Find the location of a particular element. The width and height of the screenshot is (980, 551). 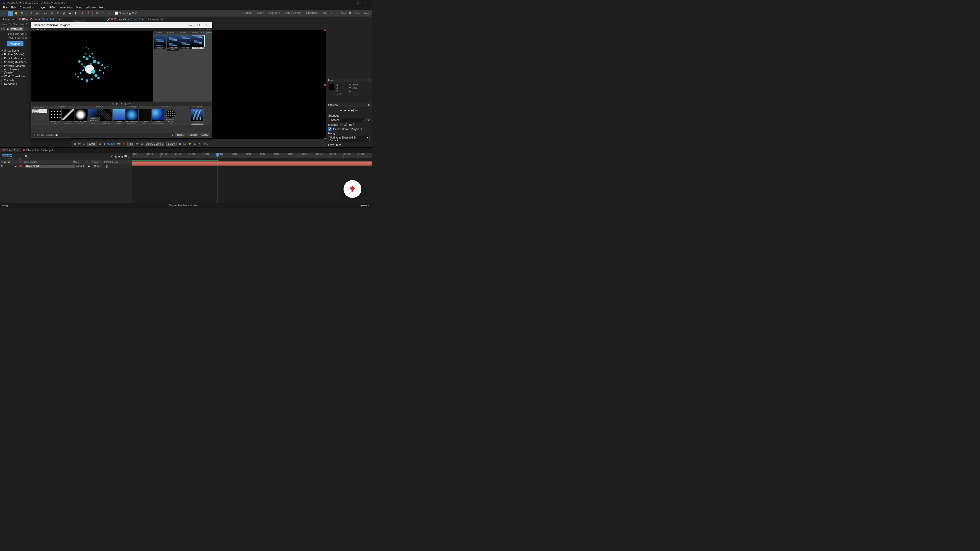

toggle-switches-button: Toggle Switches / Modes is located at coordinates (183, 205).